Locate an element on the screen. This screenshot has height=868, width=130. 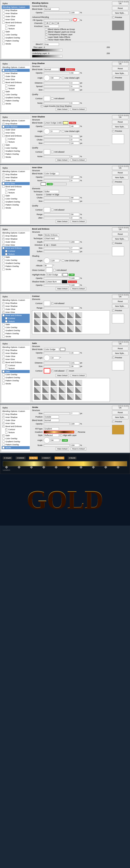
angle-input is located at coordinates (55, 78).